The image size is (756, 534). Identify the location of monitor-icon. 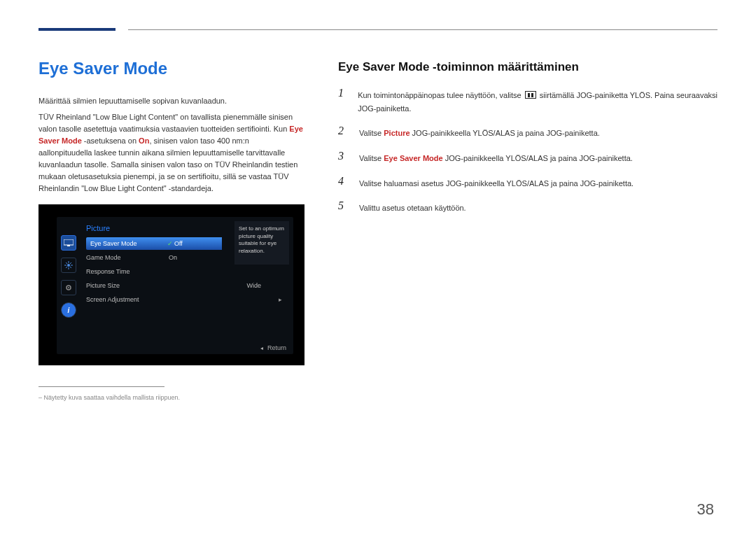
(69, 243).